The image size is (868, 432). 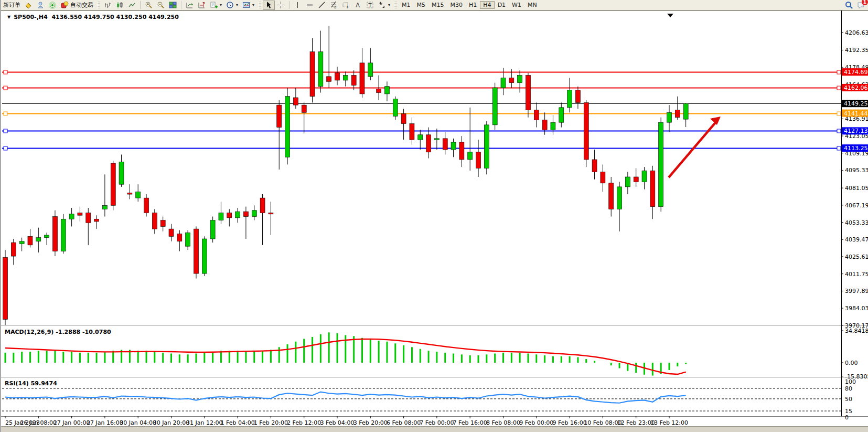 I want to click on fibonacci-tool: E, so click(x=334, y=5).